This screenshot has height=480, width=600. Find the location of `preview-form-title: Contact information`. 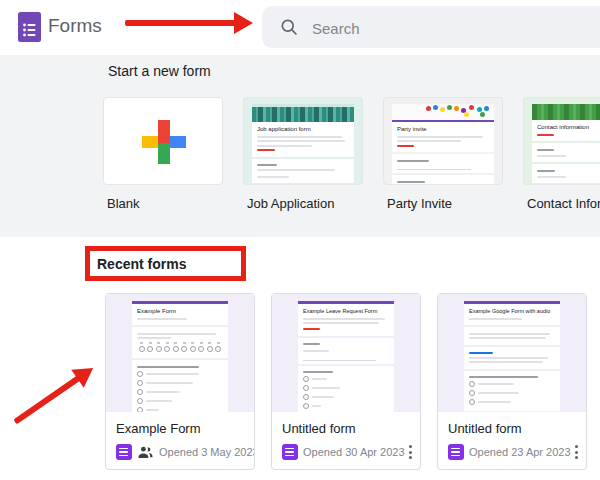

preview-form-title: Contact information is located at coordinates (568, 127).